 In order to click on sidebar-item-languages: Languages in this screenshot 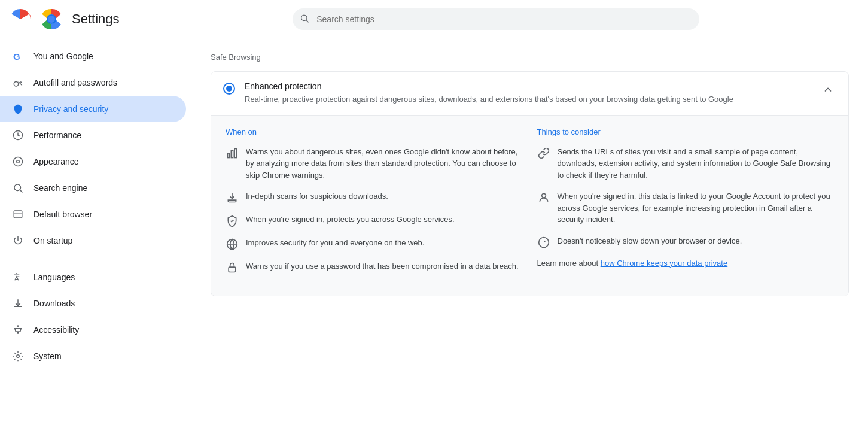, I will do `click(93, 277)`.